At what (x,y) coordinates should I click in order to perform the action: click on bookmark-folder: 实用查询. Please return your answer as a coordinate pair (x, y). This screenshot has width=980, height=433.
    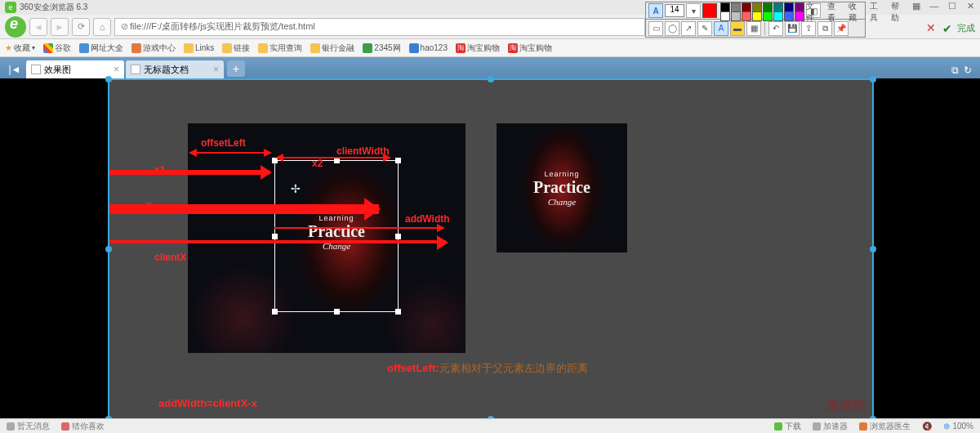
    Looking at the image, I should click on (280, 48).